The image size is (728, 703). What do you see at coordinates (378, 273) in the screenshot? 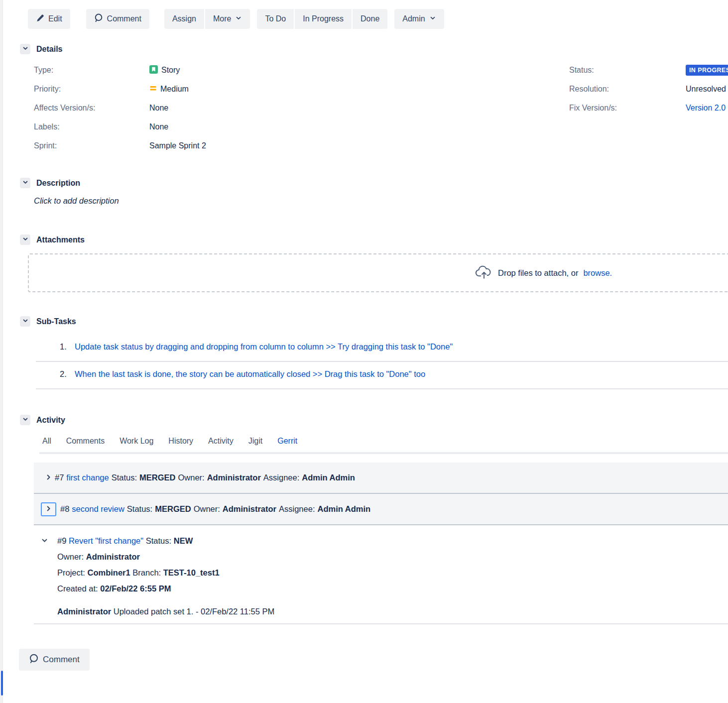
I see `attachments-dropzone: Drop files to attach, or browse.` at bounding box center [378, 273].